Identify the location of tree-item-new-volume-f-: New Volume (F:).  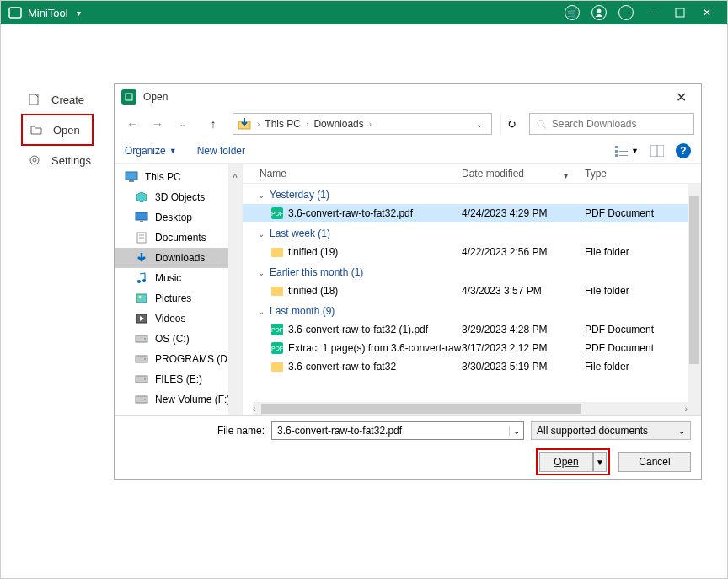
(179, 399).